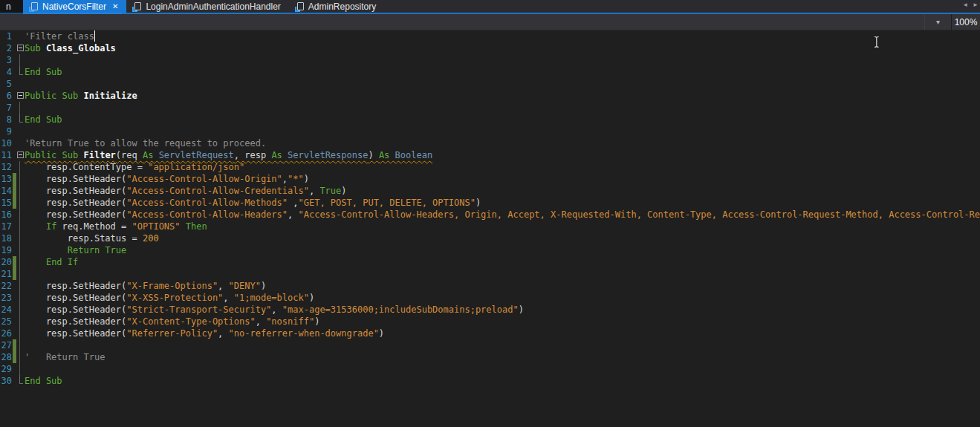  I want to click on code-text: resp.SetHeader("X-XSS-Protection", "1;mo…, so click(169, 298).